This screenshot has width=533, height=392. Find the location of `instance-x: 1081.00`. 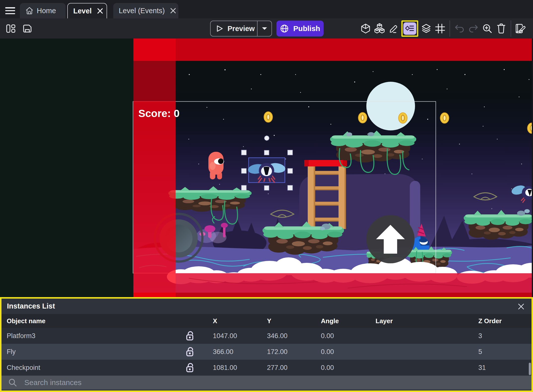

instance-x: 1081.00 is located at coordinates (225, 368).